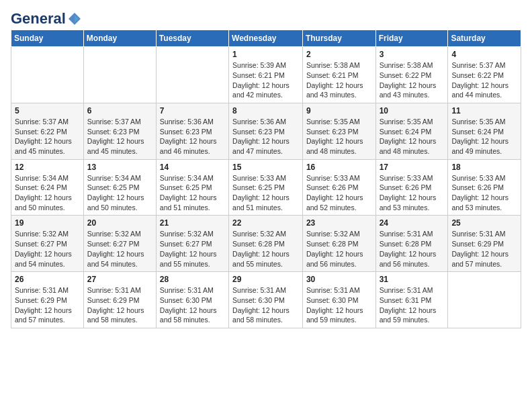 The image size is (532, 411). What do you see at coordinates (412, 248) in the screenshot?
I see `day-info: Sunrise: 5:31 AM Sunset: 6:28 PM Dayligh…` at bounding box center [412, 248].